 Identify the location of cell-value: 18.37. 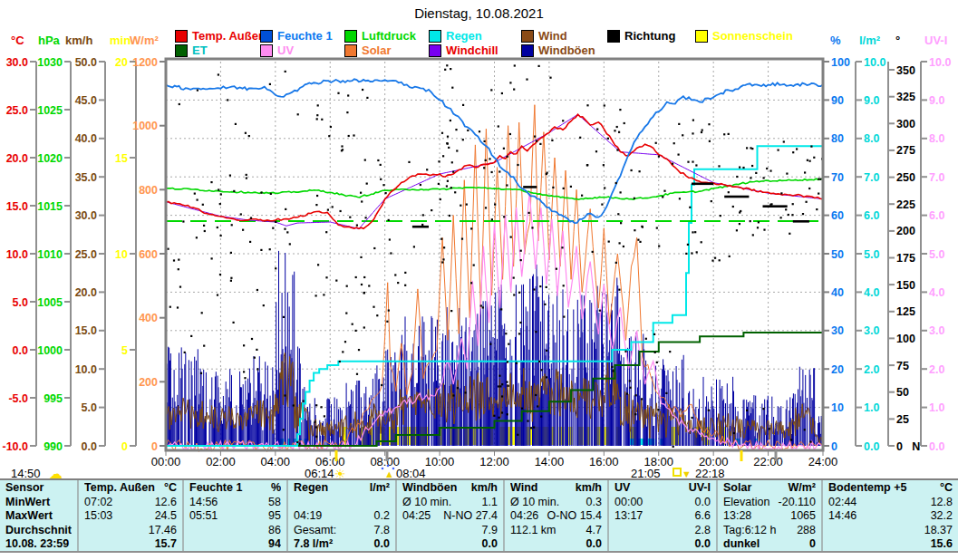
(939, 531).